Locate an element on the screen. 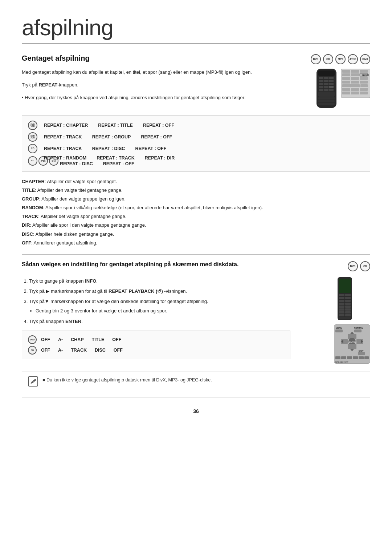  label-repeat-title: REPEAT : TITLE is located at coordinates (115, 125).